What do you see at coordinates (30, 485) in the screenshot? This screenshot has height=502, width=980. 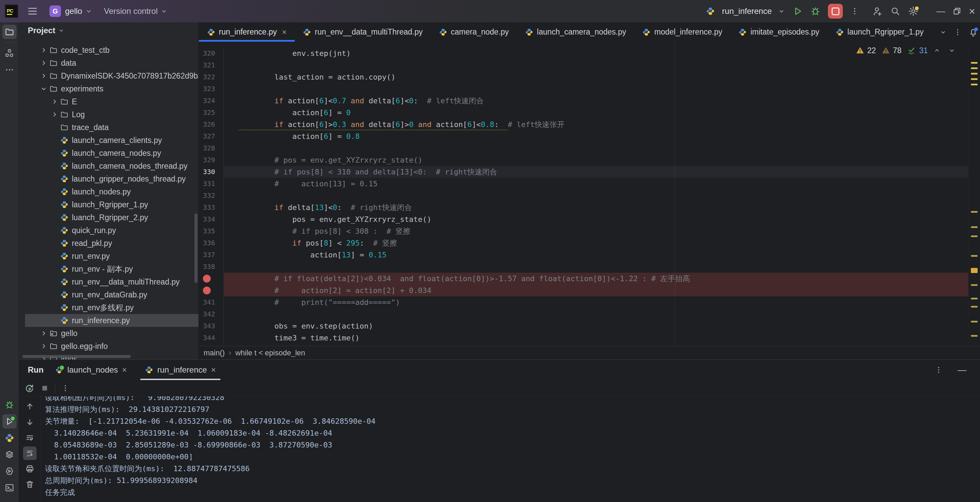 I see `console-clear-button` at bounding box center [30, 485].